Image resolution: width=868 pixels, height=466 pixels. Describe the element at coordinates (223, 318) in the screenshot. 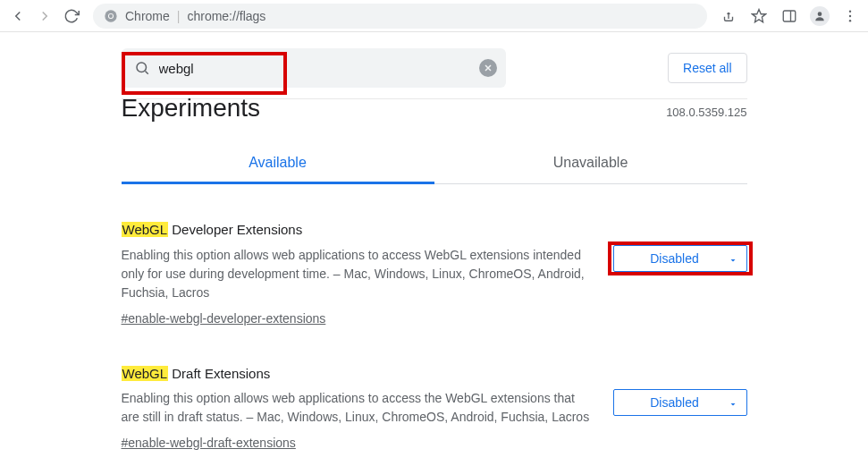

I see `flag-hash-link: #enable-webgl-developer-extensions` at that location.